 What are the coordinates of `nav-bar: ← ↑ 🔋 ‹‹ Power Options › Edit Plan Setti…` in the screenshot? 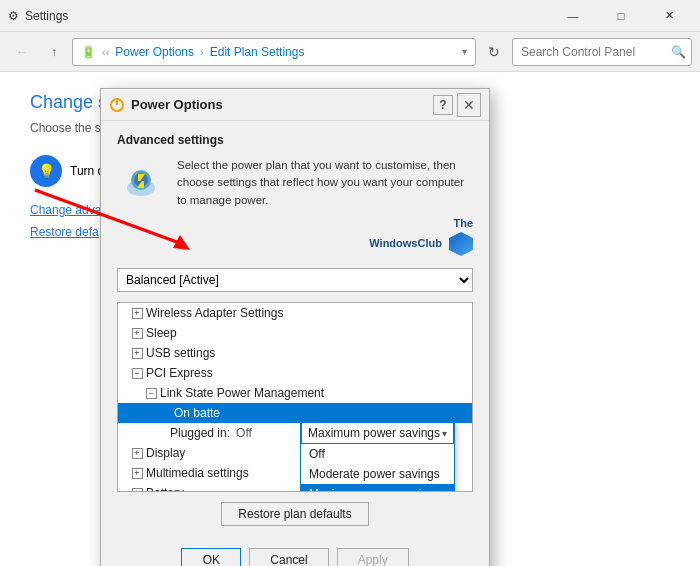 It's located at (350, 52).